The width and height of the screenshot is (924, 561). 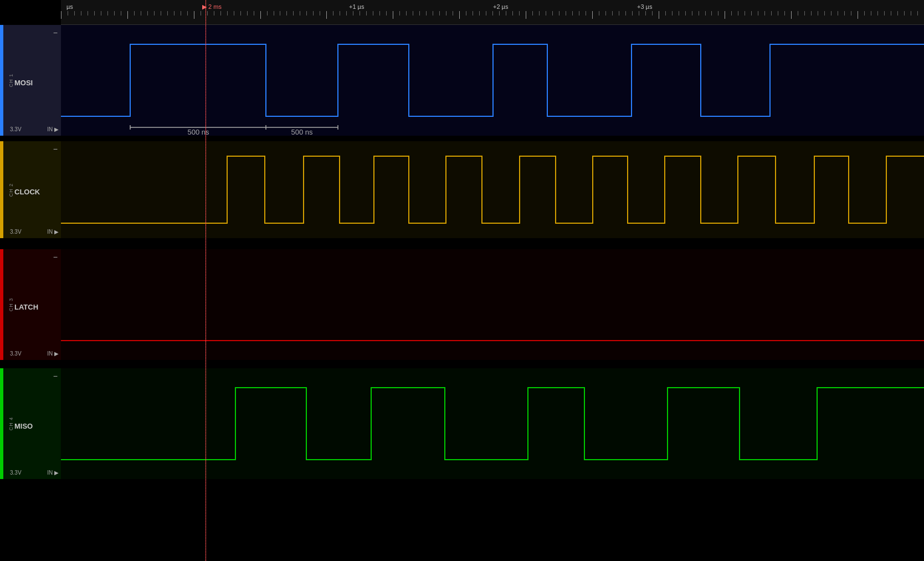 What do you see at coordinates (30, 305) in the screenshot?
I see `ch3-label-area: CH 3 − LATCH 3.3V IN ▶` at bounding box center [30, 305].